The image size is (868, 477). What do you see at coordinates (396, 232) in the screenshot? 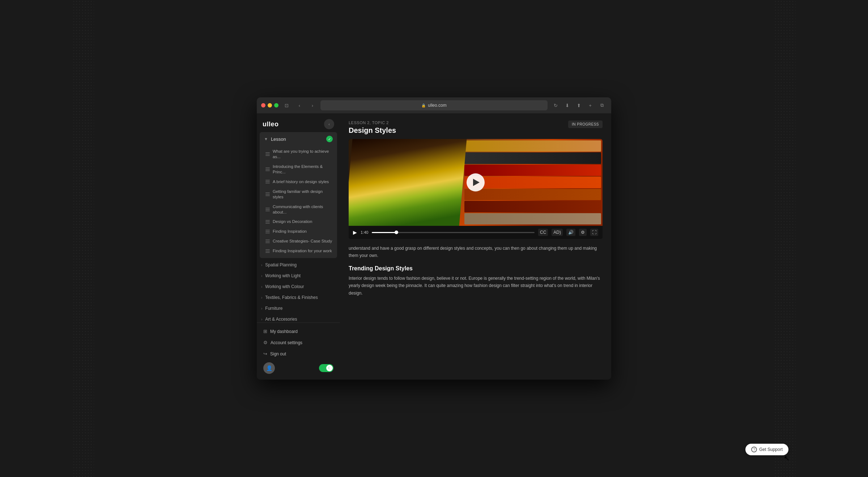
I see `progress-dot` at bounding box center [396, 232].